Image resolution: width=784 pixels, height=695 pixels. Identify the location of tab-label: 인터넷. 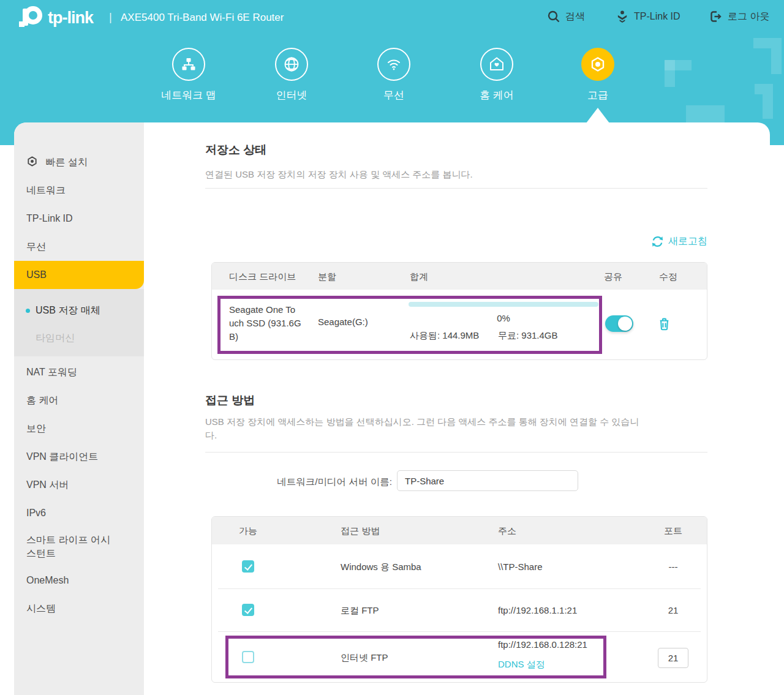
(292, 96).